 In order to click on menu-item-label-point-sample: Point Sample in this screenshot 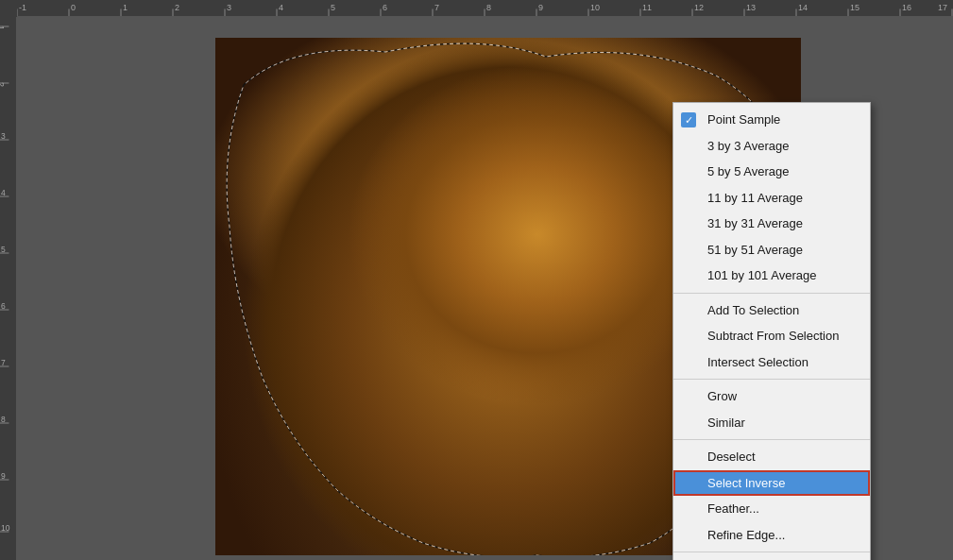, I will do `click(744, 119)`.